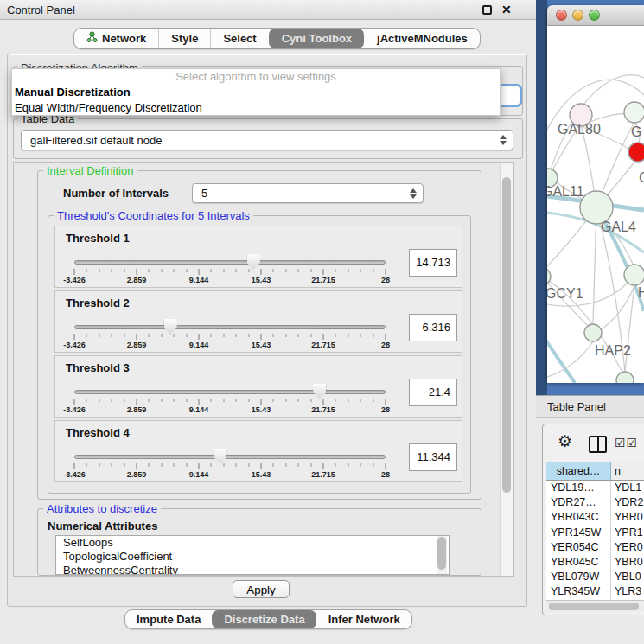  Describe the element at coordinates (590, 406) in the screenshot. I see `table-panel-titlebar: Table Panel` at that location.